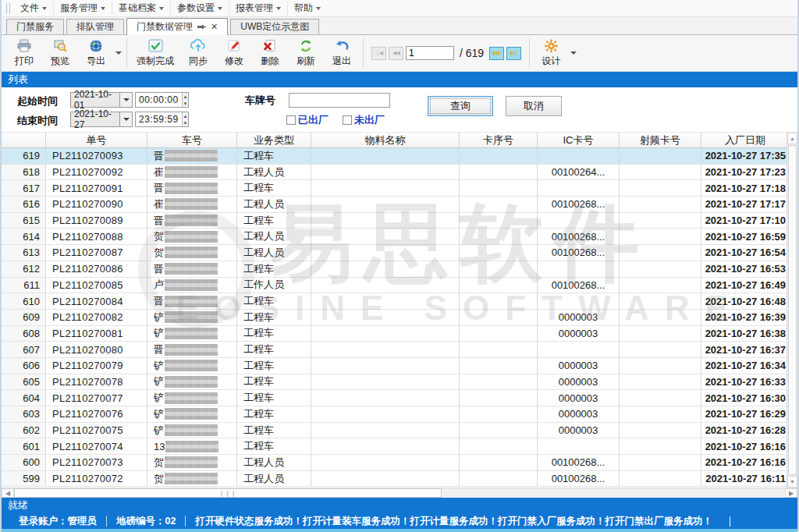  I want to click on table-row: 599 PL2110270072 贺 工程人员 00100268... 2021…, so click(396, 479).